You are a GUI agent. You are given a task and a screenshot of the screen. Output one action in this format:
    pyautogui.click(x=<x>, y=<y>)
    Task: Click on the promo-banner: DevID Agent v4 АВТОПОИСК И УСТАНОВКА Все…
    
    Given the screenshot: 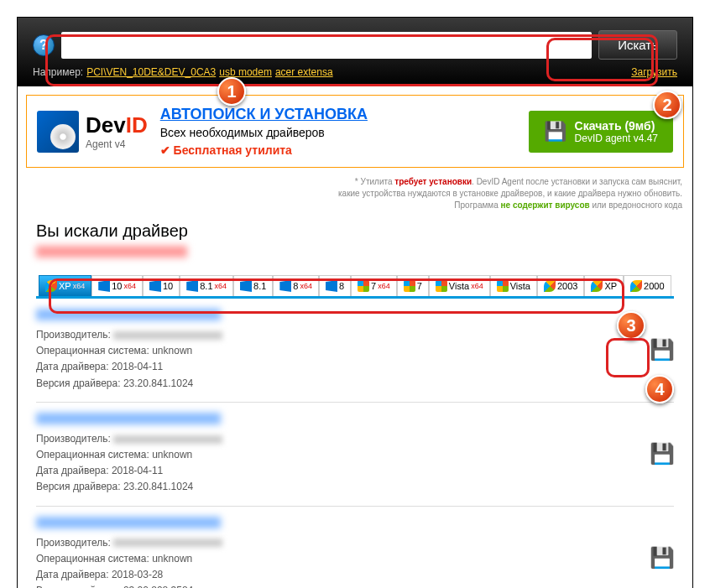 What is the action you would take?
    pyautogui.click(x=355, y=131)
    